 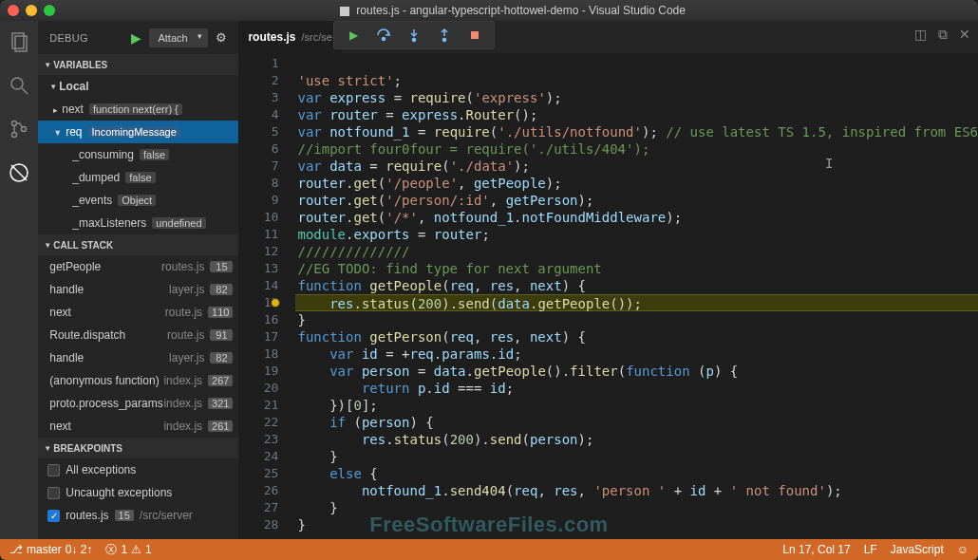 I want to click on code-line: 'use strict';, so click(x=636, y=81).